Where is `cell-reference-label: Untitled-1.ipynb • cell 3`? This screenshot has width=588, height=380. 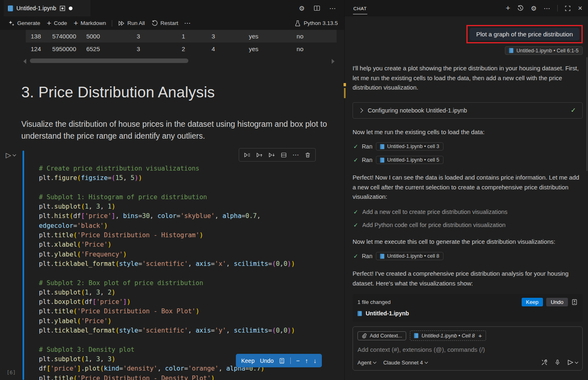
cell-reference-label: Untitled-1.ipynb • cell 3 is located at coordinates (413, 146).